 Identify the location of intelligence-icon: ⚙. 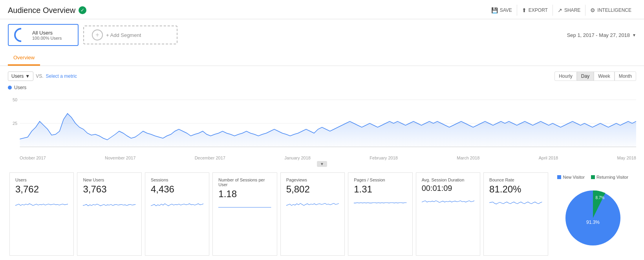
(593, 10).